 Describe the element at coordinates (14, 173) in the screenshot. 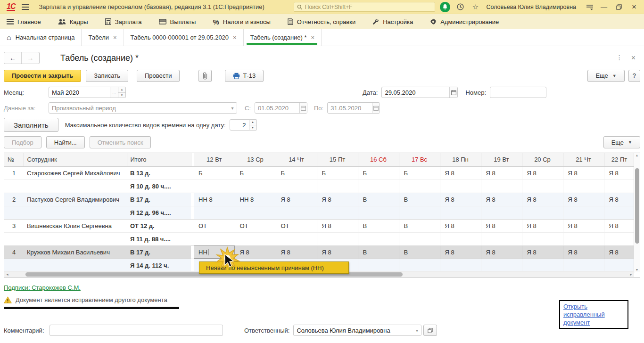

I see `cell-row-number: 1` at that location.